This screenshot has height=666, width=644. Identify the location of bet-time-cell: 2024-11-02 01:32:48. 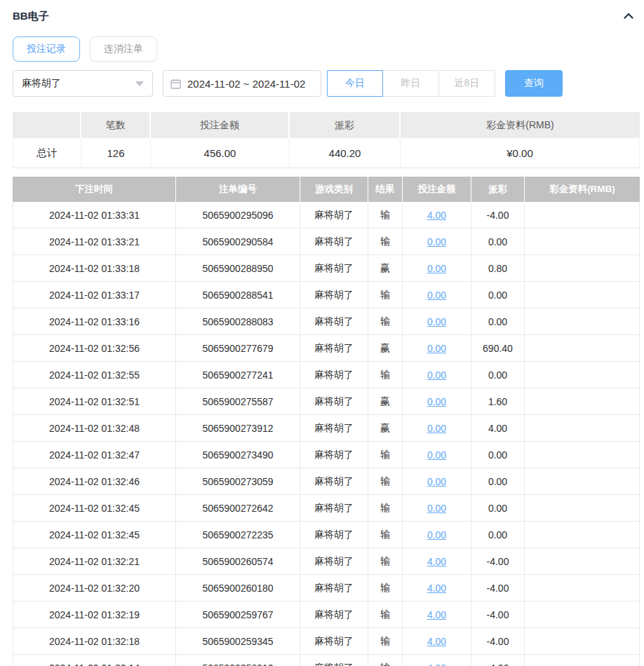
(94, 428).